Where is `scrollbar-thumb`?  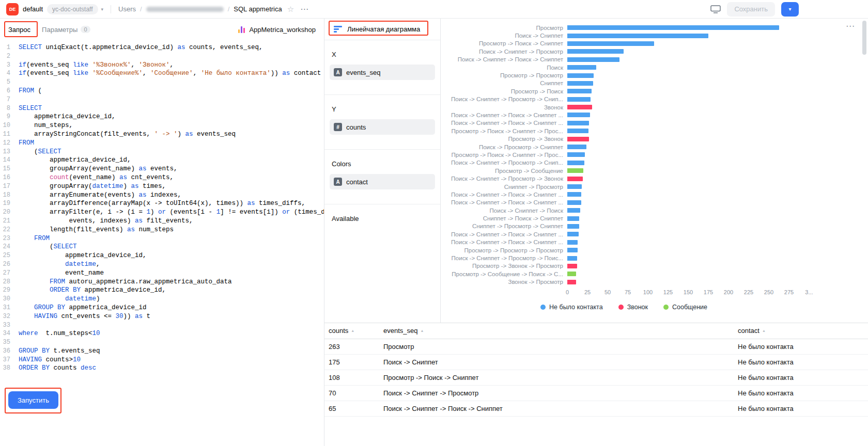 scrollbar-thumb is located at coordinates (864, 38).